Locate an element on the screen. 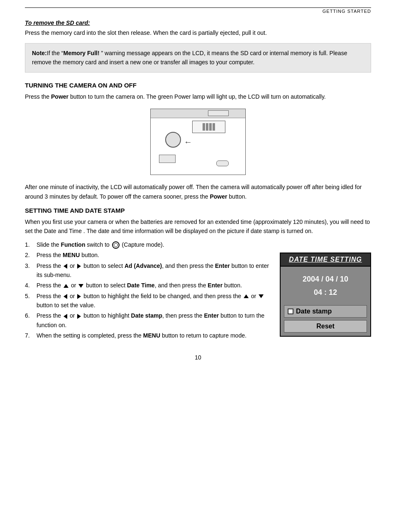 This screenshot has width=396, height=532. step-3: 3. Press the or button to select Ad (Adv… is located at coordinates (148, 270).